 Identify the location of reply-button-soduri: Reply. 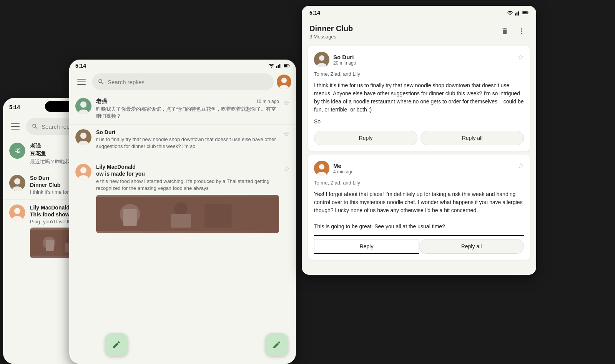
(366, 138).